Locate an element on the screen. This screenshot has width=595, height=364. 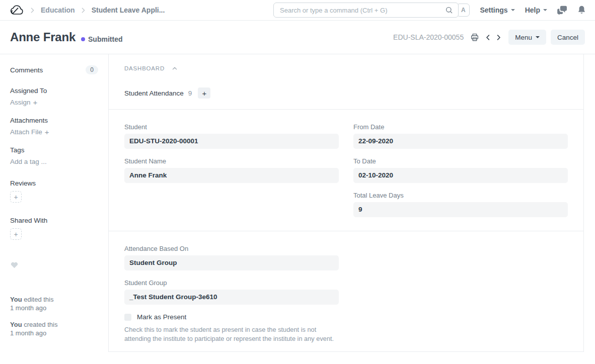
navbar-right: A Settings Help is located at coordinates (522, 10).